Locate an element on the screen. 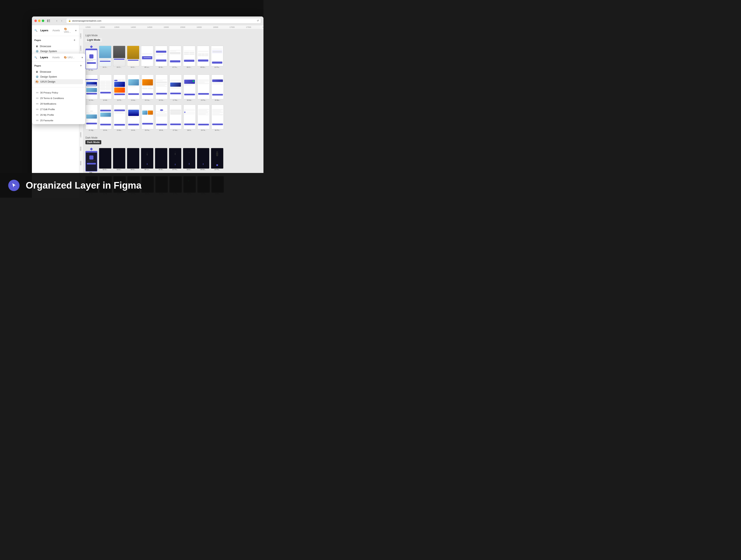 Image resolution: width=741 pixels, height=560 pixels. design-system-icon: ⚙️ is located at coordinates (37, 51).